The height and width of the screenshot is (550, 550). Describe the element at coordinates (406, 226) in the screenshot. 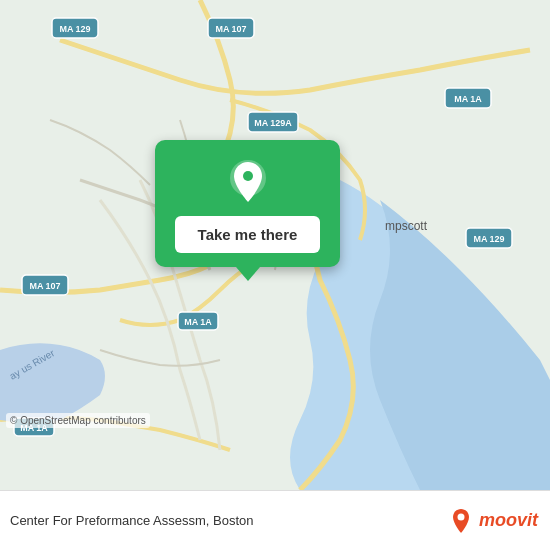

I see `svg-text: mpscott` at that location.